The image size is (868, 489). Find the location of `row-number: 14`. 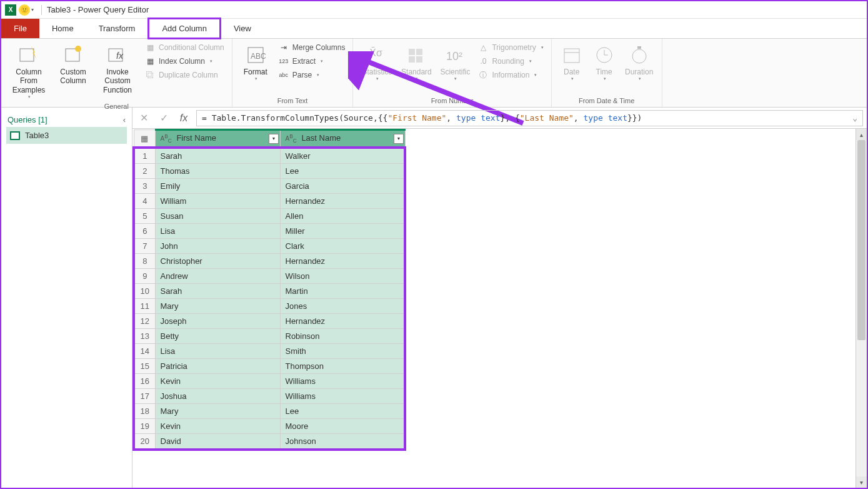

row-number: 14 is located at coordinates (144, 351).